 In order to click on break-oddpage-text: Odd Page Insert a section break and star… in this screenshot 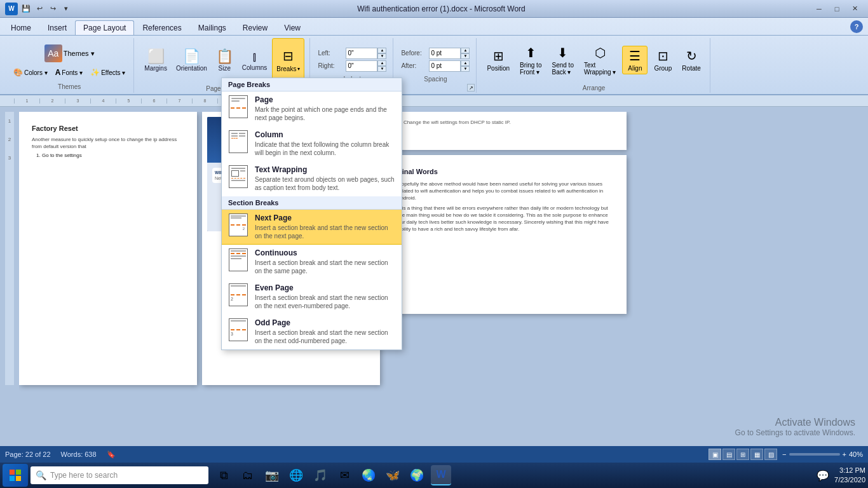, I will do `click(325, 332)`.